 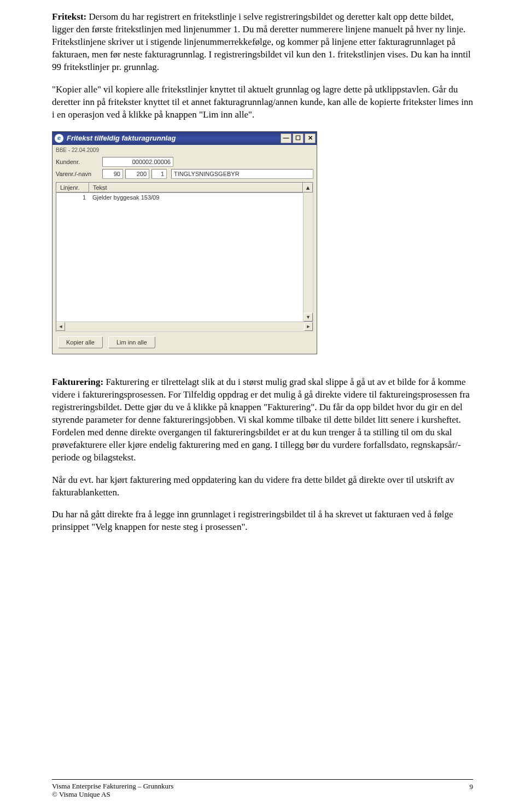 What do you see at coordinates (308, 326) in the screenshot?
I see `scroll-right-button: ►` at bounding box center [308, 326].